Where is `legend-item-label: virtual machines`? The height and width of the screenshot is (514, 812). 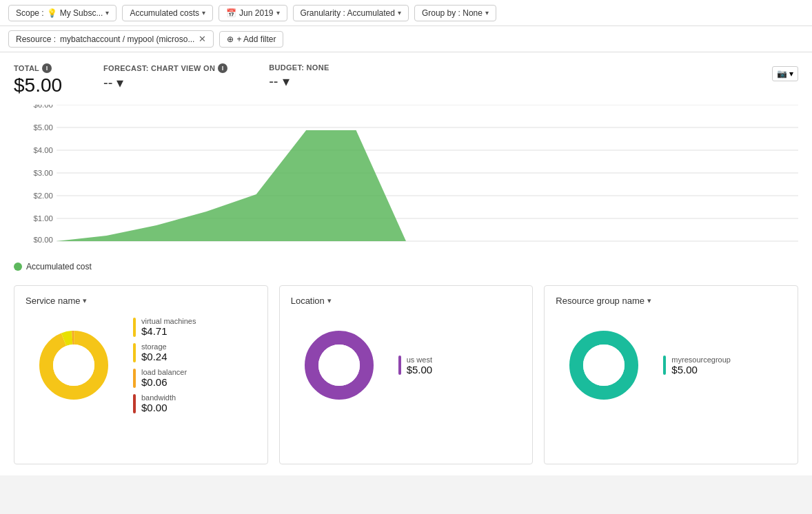
legend-item-label: virtual machines is located at coordinates (168, 321).